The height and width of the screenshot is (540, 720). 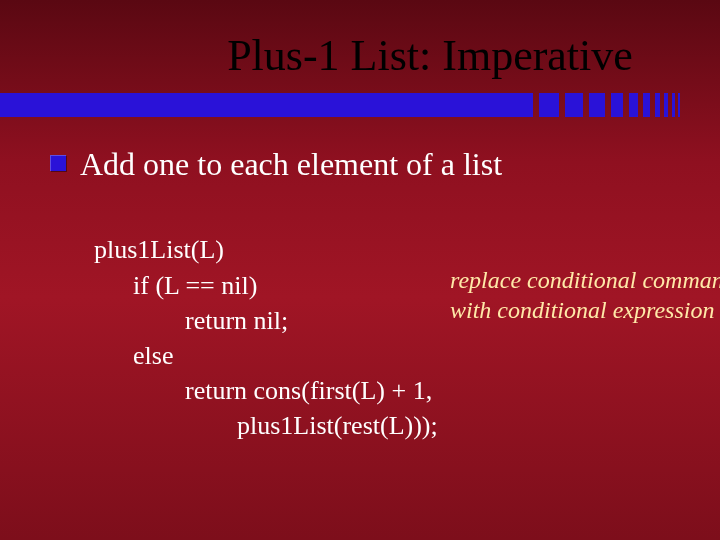 What do you see at coordinates (159, 250) in the screenshot?
I see `code-line: plus1List(L)` at bounding box center [159, 250].